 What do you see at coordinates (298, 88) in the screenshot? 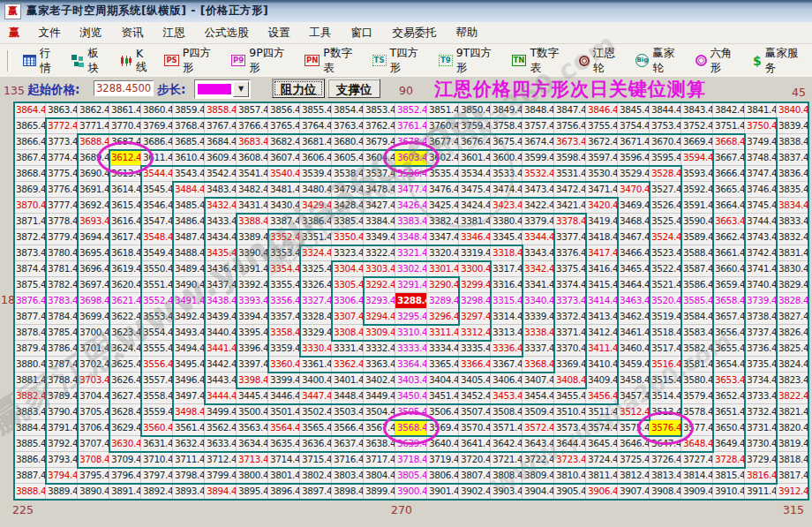
I see `resistance-button: 阻力位` at bounding box center [298, 88].